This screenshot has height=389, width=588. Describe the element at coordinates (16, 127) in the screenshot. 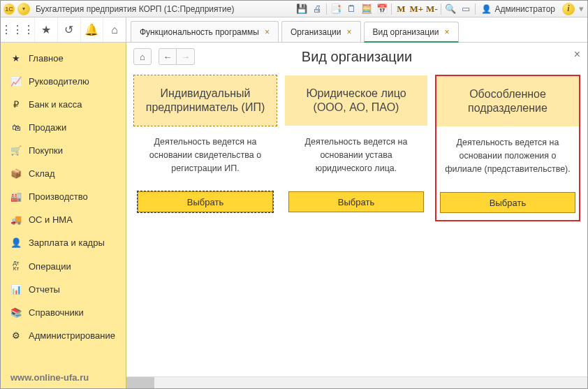

I see `bag-icon: 🛍` at that location.